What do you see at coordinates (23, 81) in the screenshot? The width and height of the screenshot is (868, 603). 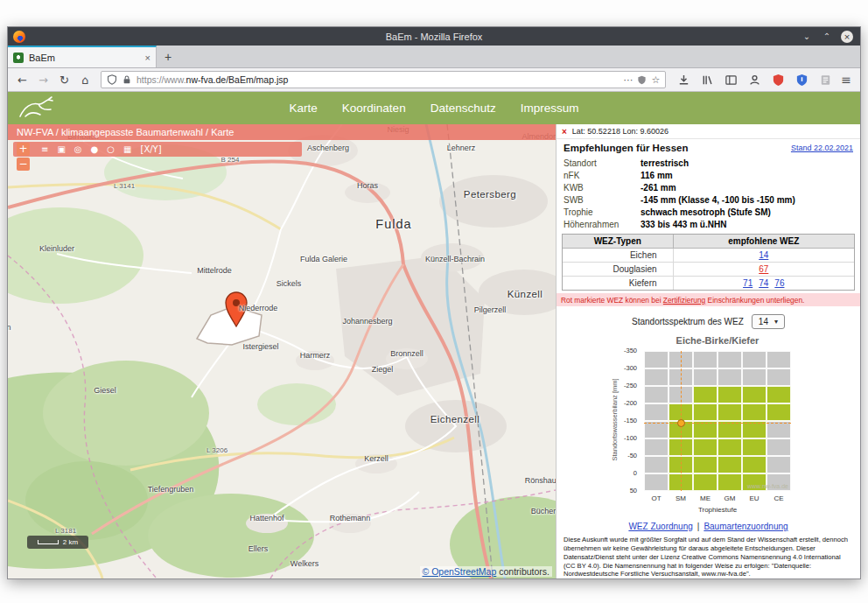 I see `back-icon: ←` at bounding box center [23, 81].